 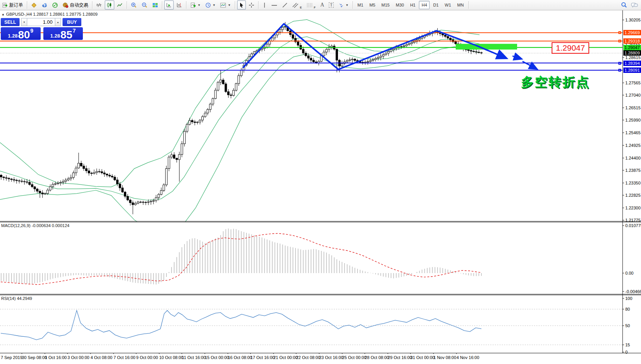 What do you see at coordinates (24, 22) in the screenshot?
I see `volume-down-button: ▼` at bounding box center [24, 22].